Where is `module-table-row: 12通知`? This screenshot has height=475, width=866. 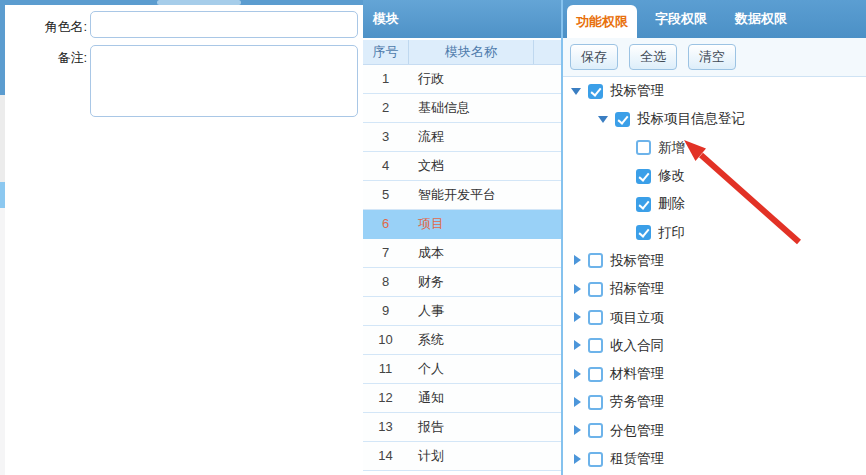
module-table-row: 12通知 is located at coordinates (462, 398).